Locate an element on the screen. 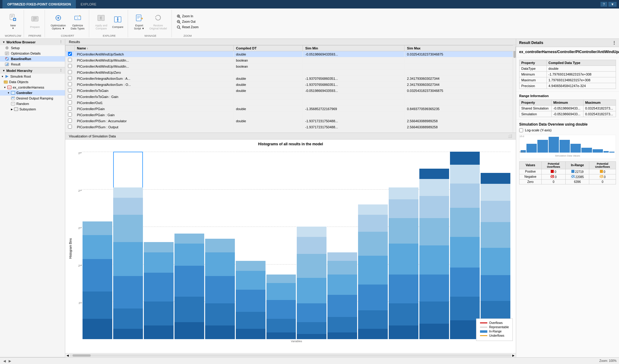 The height and width of the screenshot is (364, 619). viz-expand-icon: ⬜ is located at coordinates (510, 136).